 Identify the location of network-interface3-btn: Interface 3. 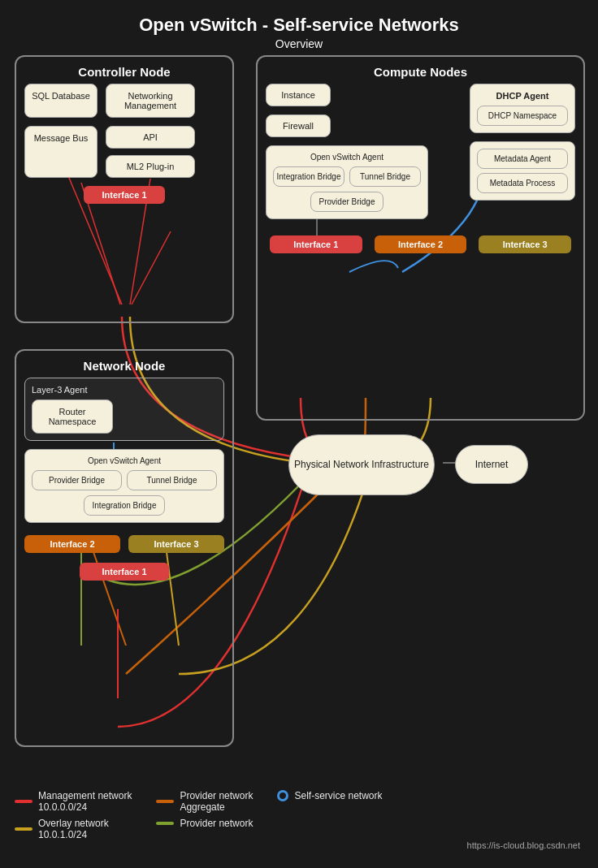
(176, 544).